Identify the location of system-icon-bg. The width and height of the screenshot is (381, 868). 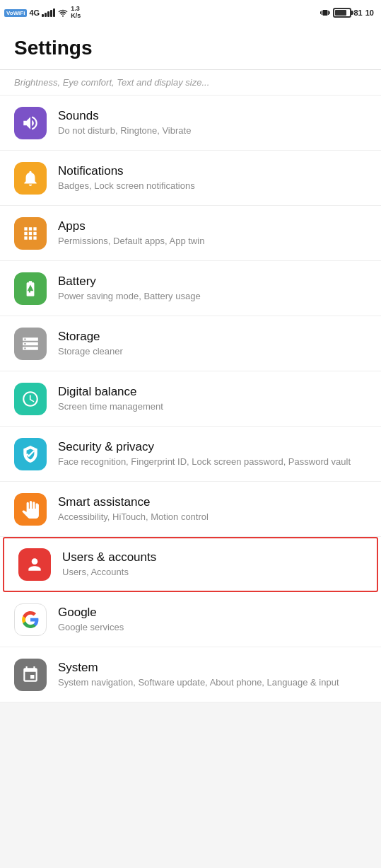
(30, 675).